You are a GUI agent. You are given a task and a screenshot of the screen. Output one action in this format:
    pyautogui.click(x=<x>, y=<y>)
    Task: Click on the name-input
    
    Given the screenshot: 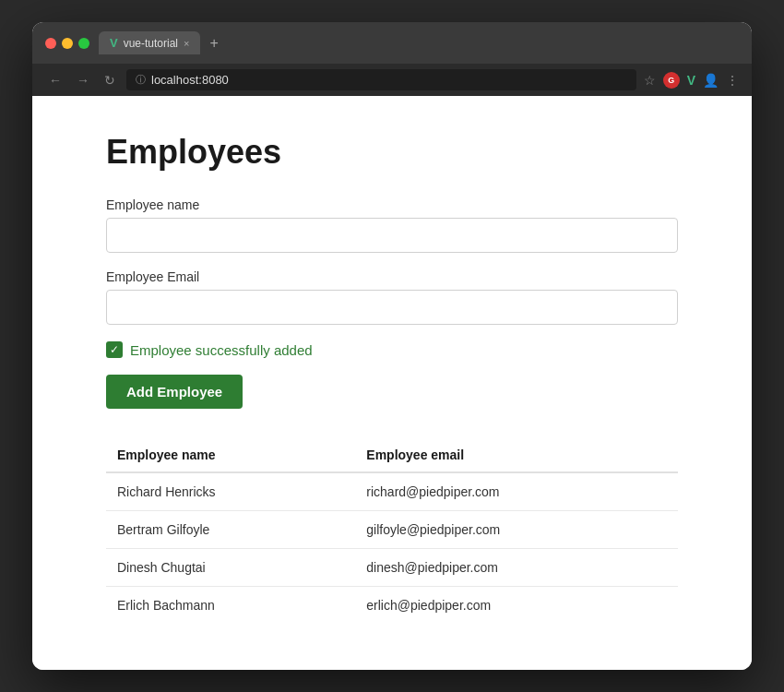 What is the action you would take?
    pyautogui.click(x=392, y=235)
    